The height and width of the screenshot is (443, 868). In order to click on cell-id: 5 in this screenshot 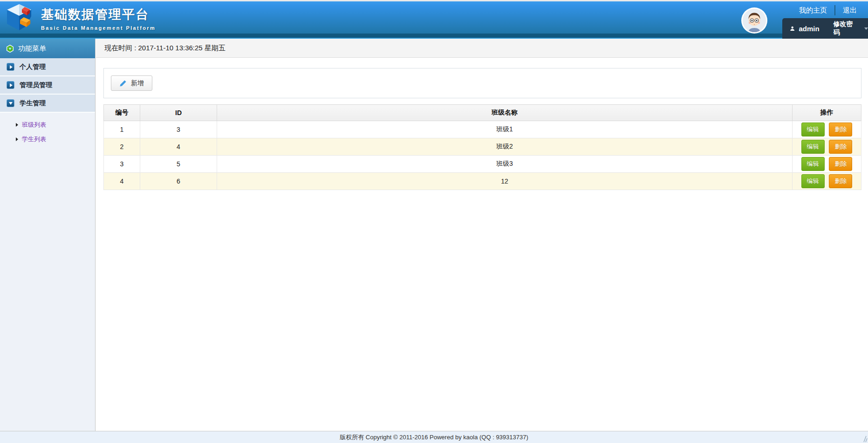, I will do `click(179, 164)`.